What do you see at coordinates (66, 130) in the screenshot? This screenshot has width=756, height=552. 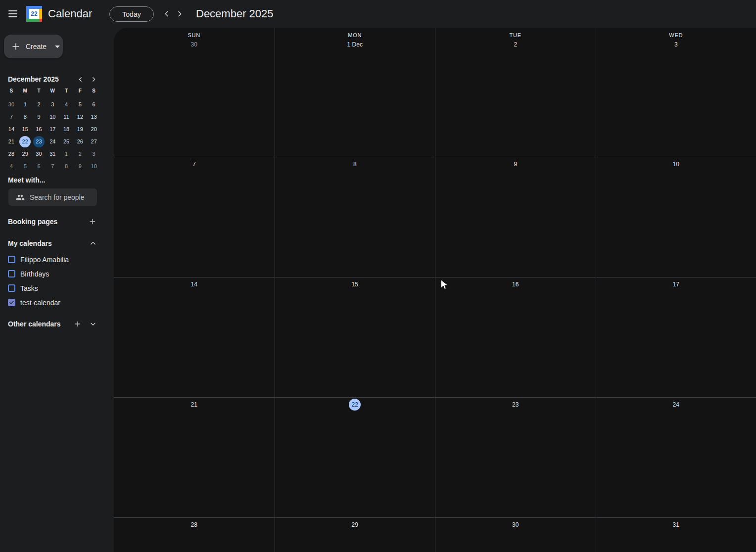 I see `mini-date-cell: 18` at bounding box center [66, 130].